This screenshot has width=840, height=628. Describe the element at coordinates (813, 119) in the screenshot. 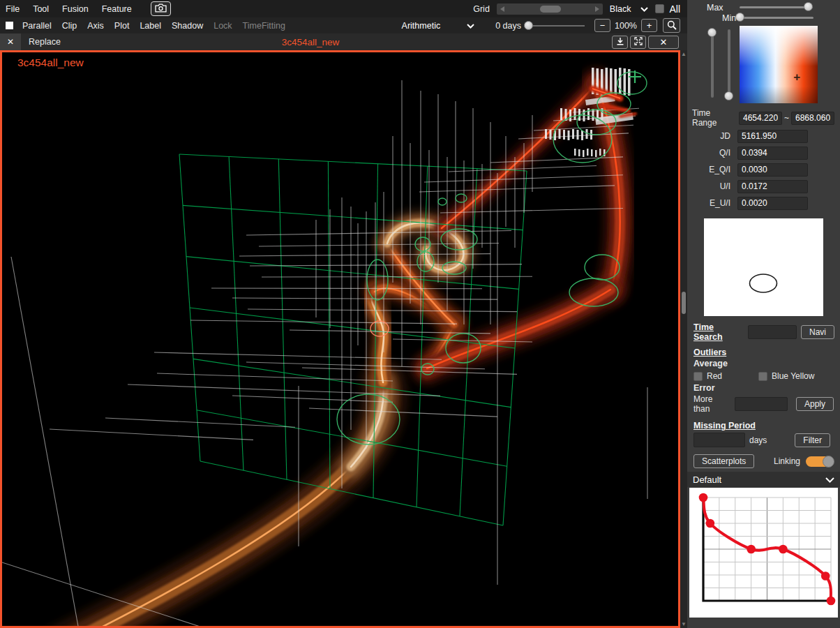

I see `time-range-to-input` at that location.